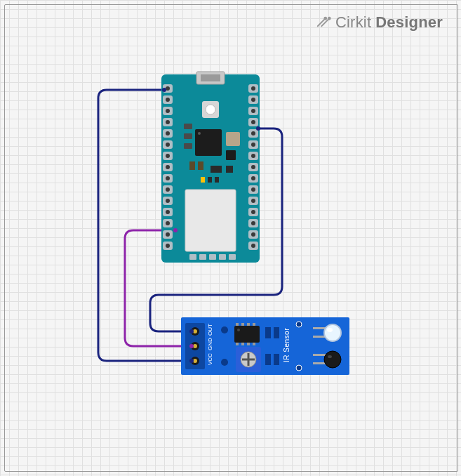 The image size is (461, 476). Describe the element at coordinates (247, 334) in the screenshot. I see `ir-comparator-chip` at that location.